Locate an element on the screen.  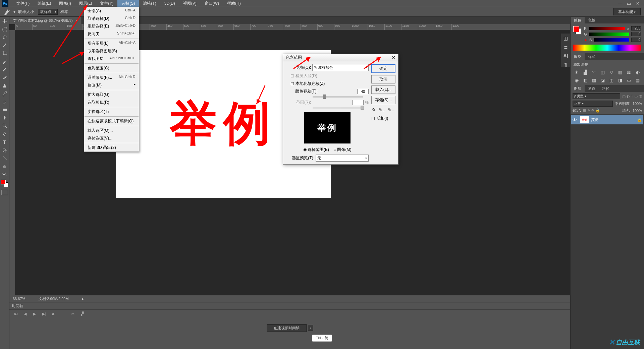
sample-size-select: 取样点▾ is located at coordinates (48, 12).